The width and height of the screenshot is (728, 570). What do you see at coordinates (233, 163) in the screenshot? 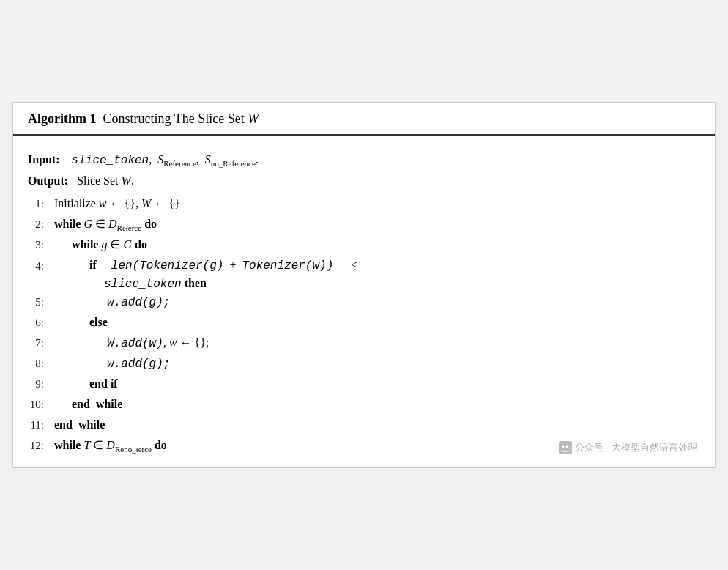
I see `input-s-noref-sub: no_Reference` at bounding box center [233, 163].